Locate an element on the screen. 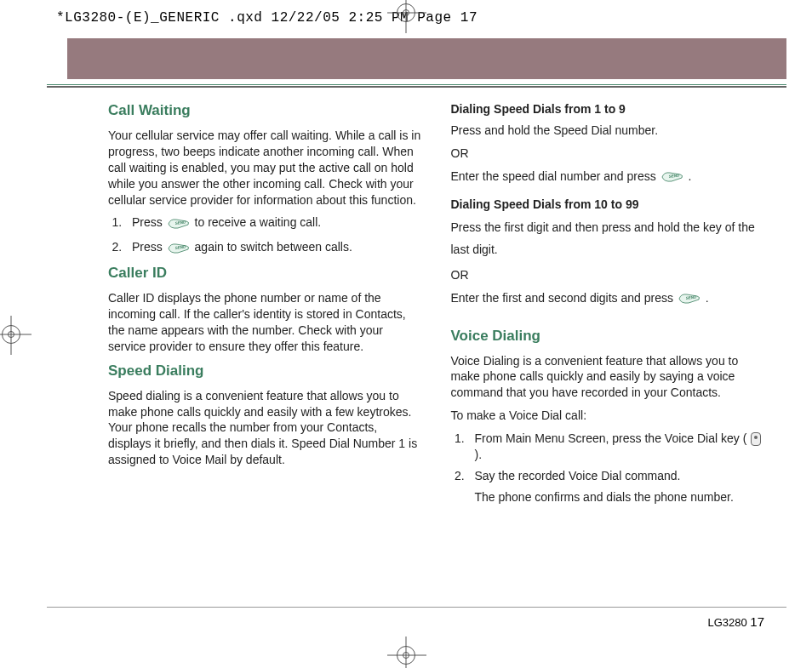  subheading-sd-10-99: Dialing Speed Dials from 10 to 99 is located at coordinates (608, 204).